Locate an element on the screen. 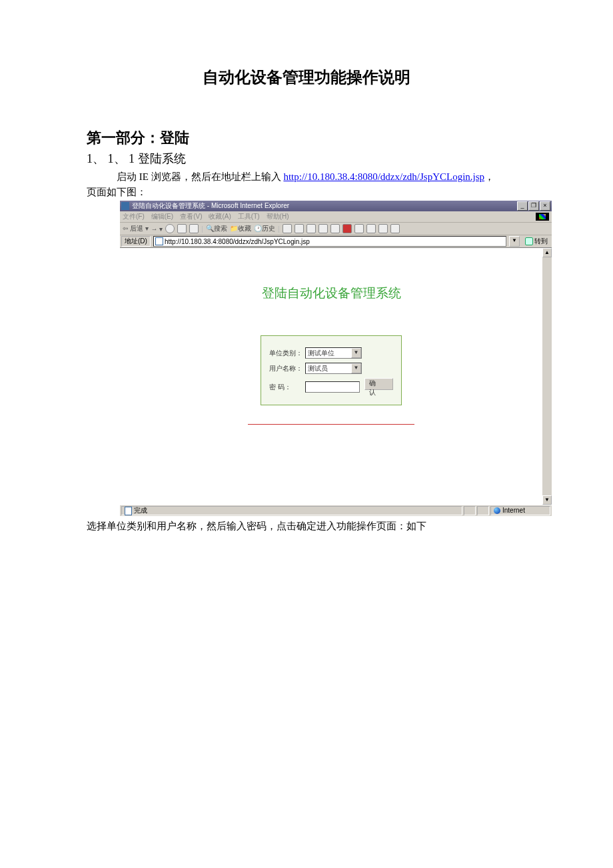 The width and height of the screenshot is (613, 868). history-button: 🕑历史 is located at coordinates (265, 229).